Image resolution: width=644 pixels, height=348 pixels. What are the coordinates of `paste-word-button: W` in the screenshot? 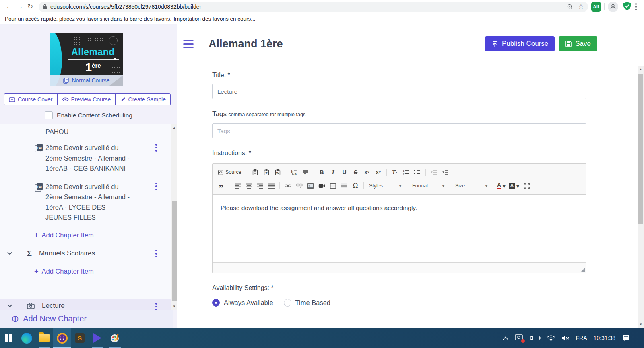 It's located at (278, 172).